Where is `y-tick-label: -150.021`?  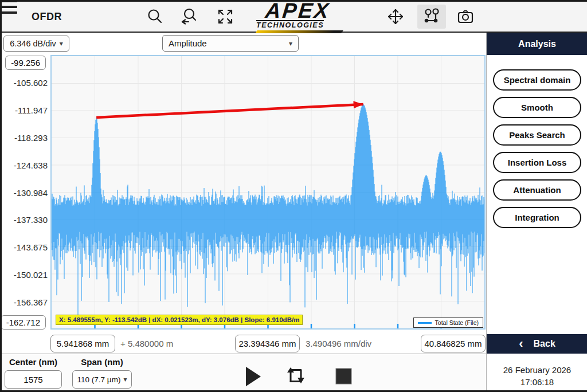
y-tick-label: -150.021 is located at coordinates (31, 275).